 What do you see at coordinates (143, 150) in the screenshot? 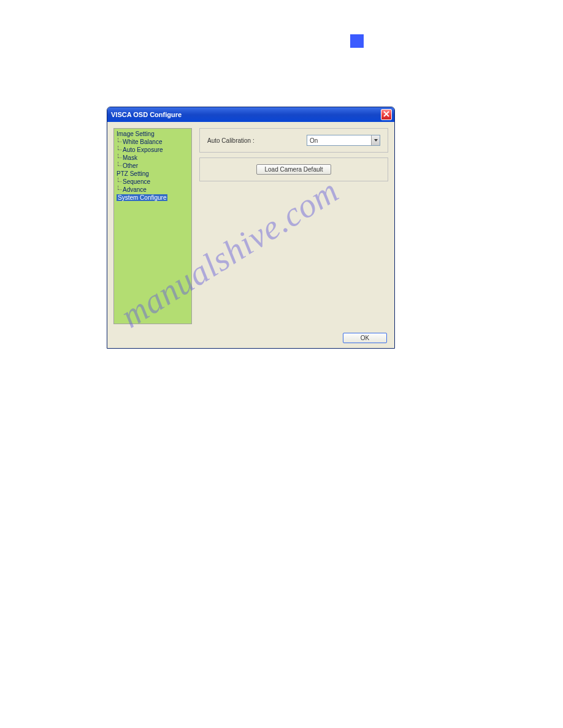
I see `tree-label: Auto Exposure` at bounding box center [143, 150].